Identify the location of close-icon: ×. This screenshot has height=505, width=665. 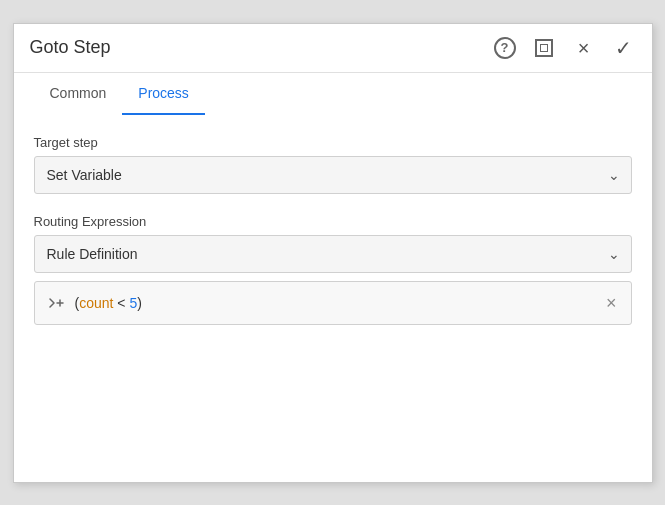
(584, 48).